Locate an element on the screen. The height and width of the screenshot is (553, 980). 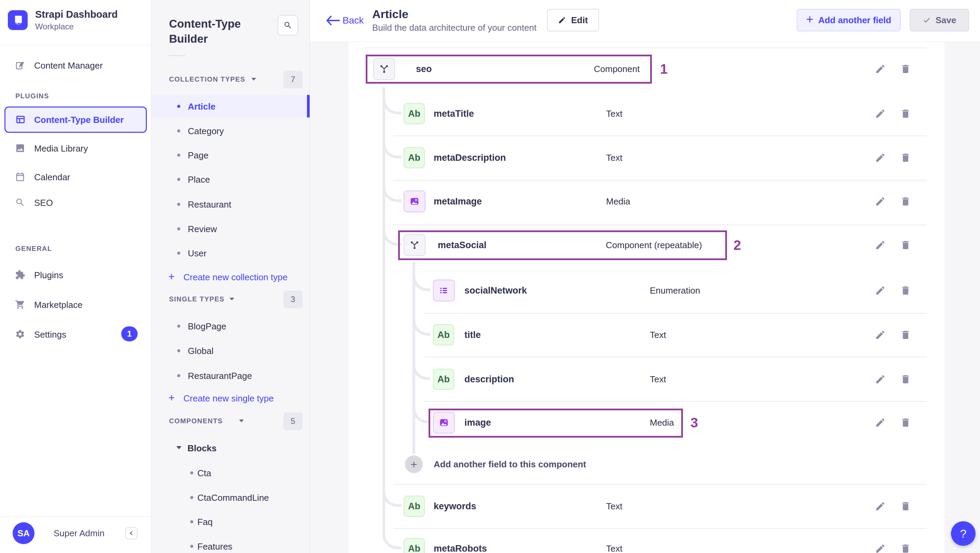
field-type: Enumeration is located at coordinates (675, 291).